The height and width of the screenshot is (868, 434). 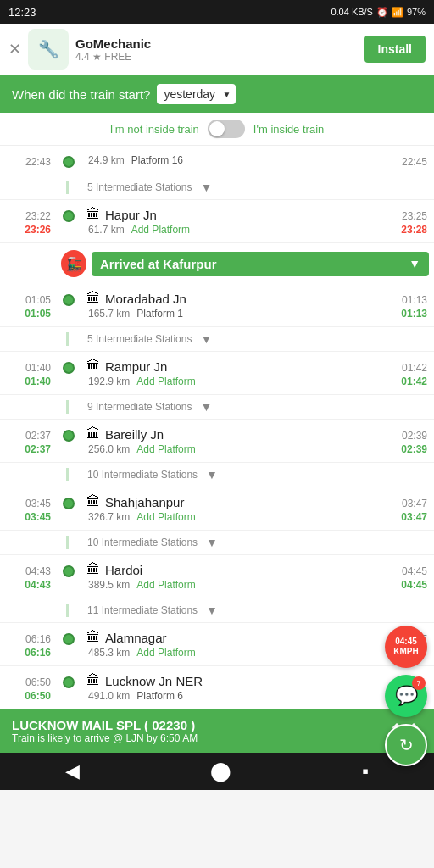 What do you see at coordinates (415, 216) in the screenshot?
I see `scheduled-arrival: 23:25` at bounding box center [415, 216].